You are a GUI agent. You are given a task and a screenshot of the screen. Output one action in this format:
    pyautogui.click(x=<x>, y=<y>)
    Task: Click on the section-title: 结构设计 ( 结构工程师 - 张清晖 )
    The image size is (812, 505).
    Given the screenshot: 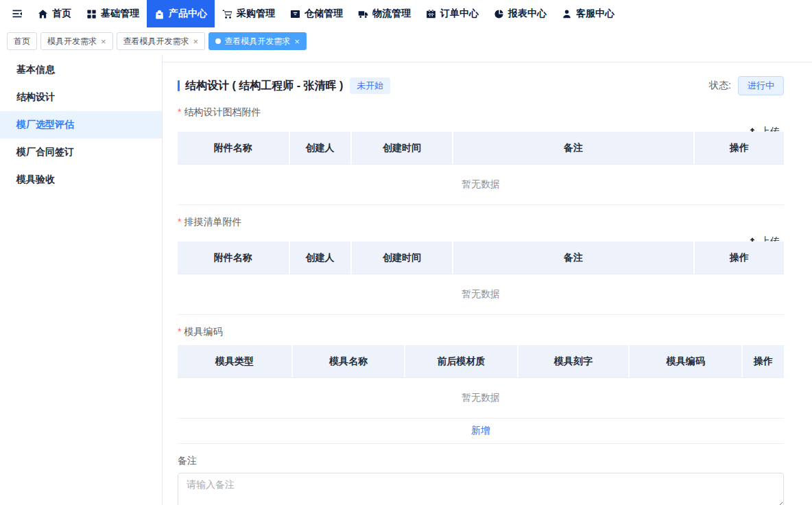 What is the action you would take?
    pyautogui.click(x=264, y=86)
    